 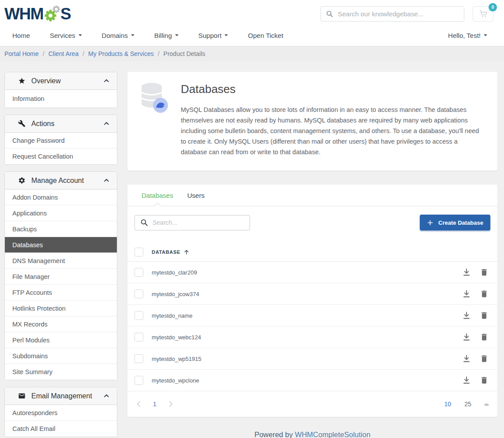 What do you see at coordinates (61, 156) in the screenshot?
I see `sidebar-item-request-cancellation: Request Cancellation` at bounding box center [61, 156].